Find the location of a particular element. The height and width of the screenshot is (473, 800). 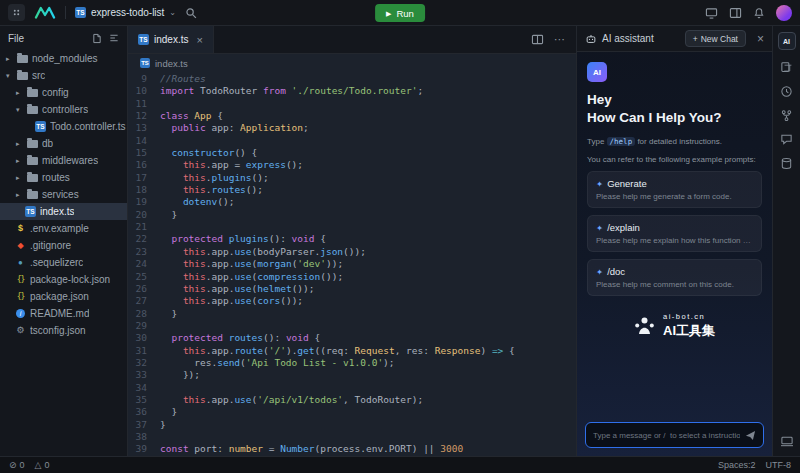

new-chat-label: New Chat is located at coordinates (720, 39).